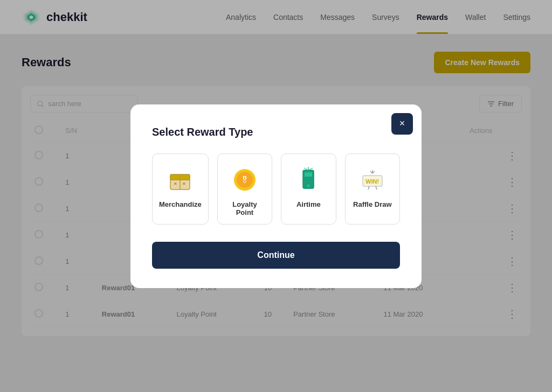 Image resolution: width=552 pixels, height=392 pixels. What do you see at coordinates (372, 189) in the screenshot?
I see `reward-card-raffle: WIN! 🏆 Raffle Draw` at bounding box center [372, 189].